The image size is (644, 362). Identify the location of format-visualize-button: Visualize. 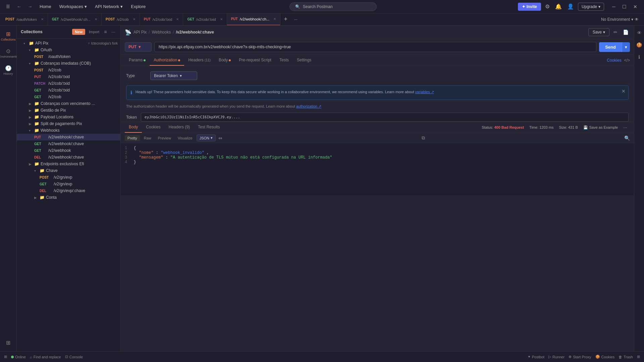
(185, 138).